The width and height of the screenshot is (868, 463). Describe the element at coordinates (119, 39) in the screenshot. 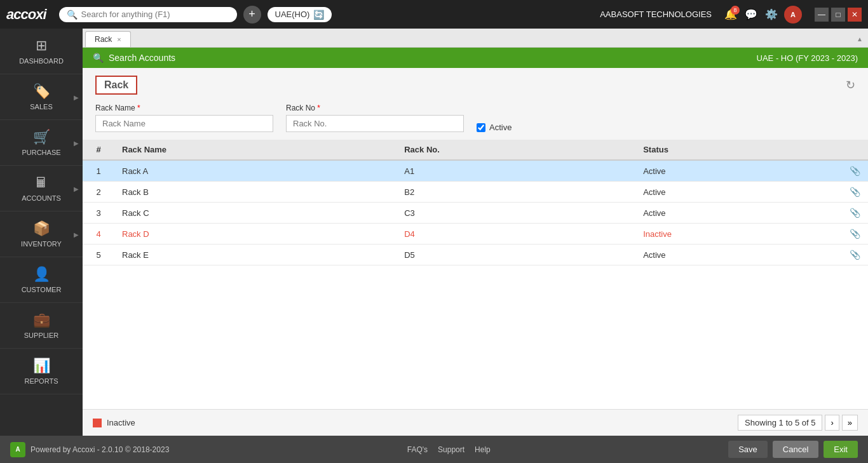

I see `tab-close-icon: ×` at that location.